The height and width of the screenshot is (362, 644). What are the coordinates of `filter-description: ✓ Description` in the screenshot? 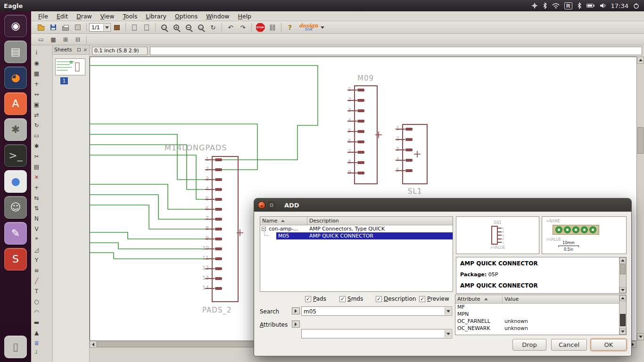 It's located at (396, 299).